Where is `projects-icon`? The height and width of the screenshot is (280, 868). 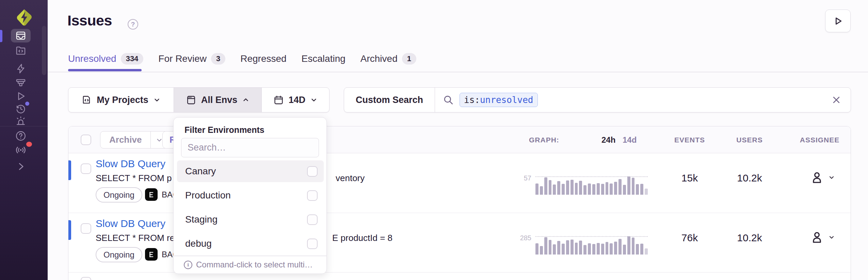 projects-icon is located at coordinates (86, 100).